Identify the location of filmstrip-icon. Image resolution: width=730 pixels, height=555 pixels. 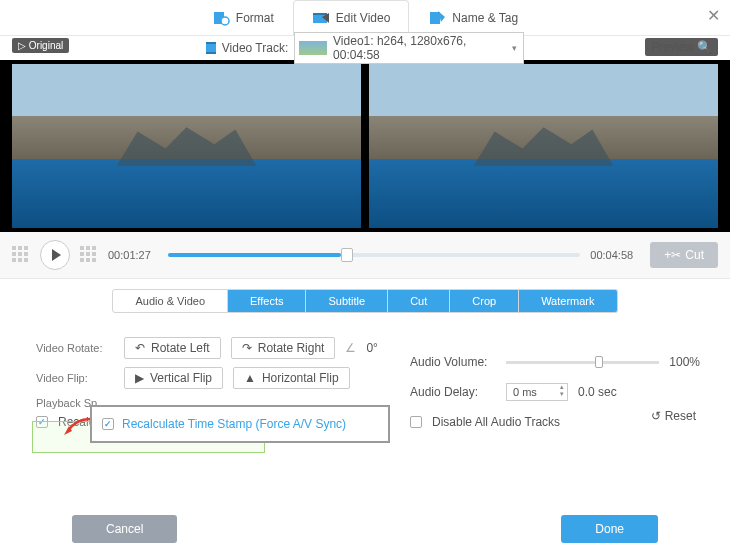
(211, 48).